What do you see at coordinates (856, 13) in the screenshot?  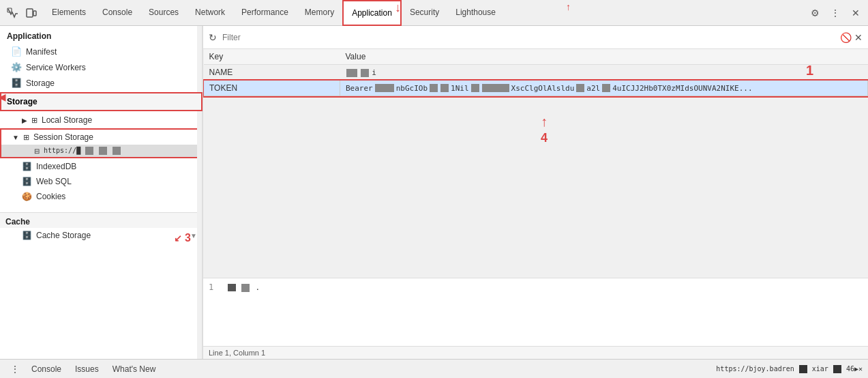 I see `close-icon: ✕` at bounding box center [856, 13].